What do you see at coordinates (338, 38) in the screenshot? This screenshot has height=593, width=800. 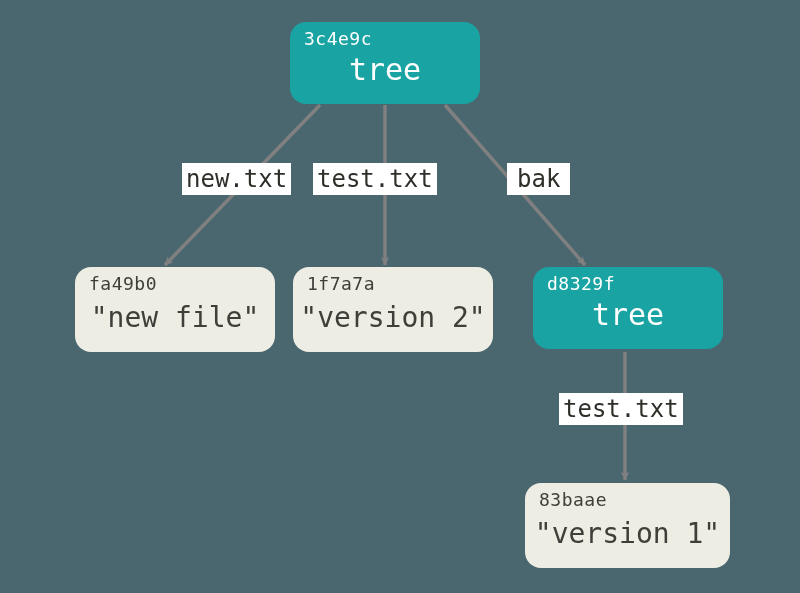 I see `node-hash: 3c4e9c` at bounding box center [338, 38].